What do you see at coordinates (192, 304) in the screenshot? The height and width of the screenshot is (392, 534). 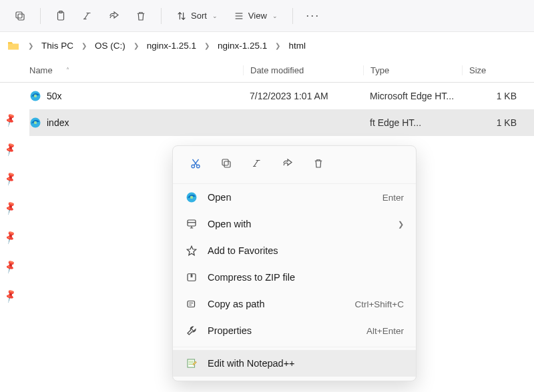 I see `copy-path-icon` at bounding box center [192, 304].